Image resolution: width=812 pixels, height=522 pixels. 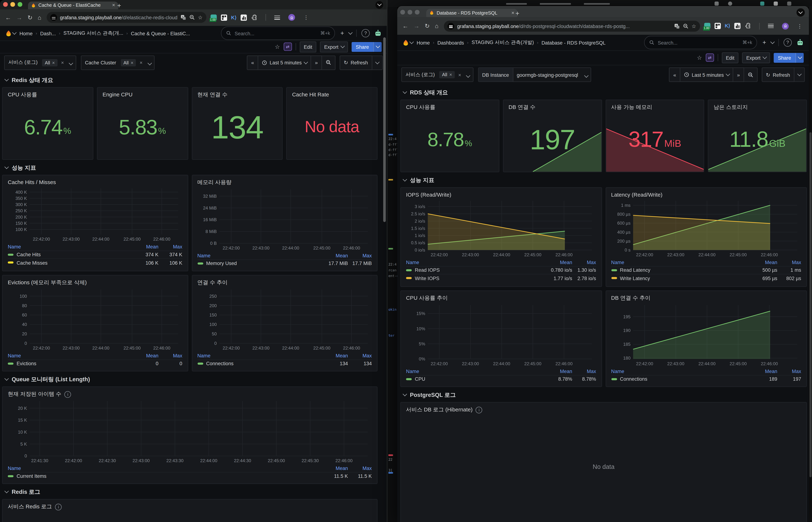 I want to click on stat-panel-cache-hit-rate: Cache Hit Rate No data, so click(x=332, y=123).